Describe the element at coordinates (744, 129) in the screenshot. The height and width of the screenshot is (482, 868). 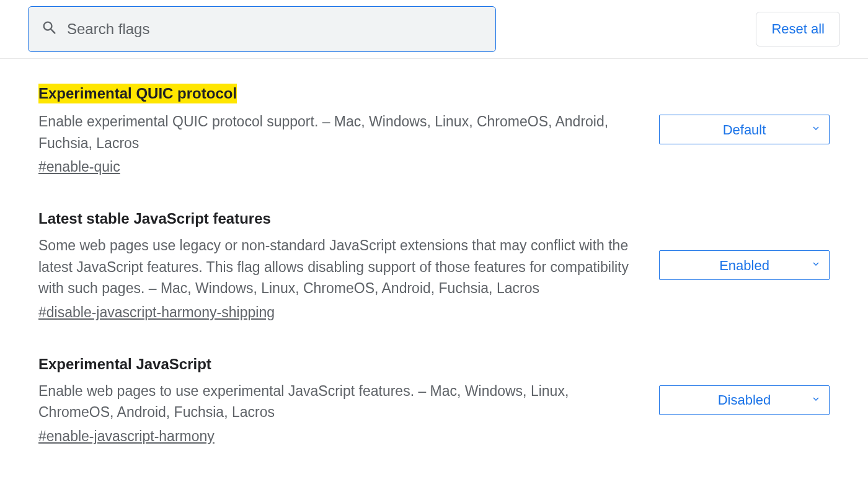
I see `flag-select-wrap: Default` at that location.